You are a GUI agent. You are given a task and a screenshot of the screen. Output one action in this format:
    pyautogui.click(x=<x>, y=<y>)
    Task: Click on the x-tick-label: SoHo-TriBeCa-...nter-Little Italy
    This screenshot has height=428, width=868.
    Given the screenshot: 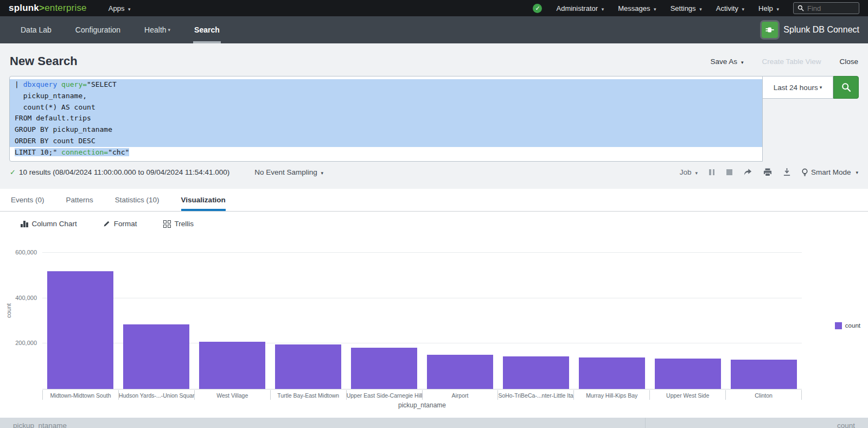 What is the action you would take?
    pyautogui.click(x=536, y=395)
    